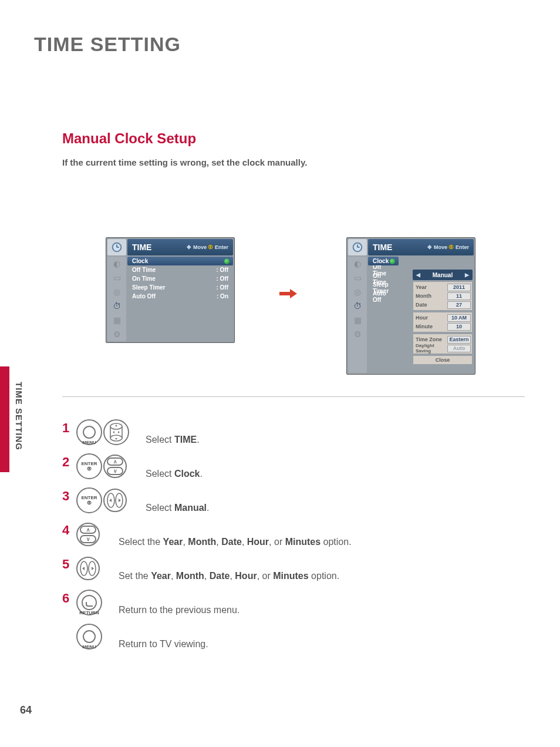  What do you see at coordinates (19, 416) in the screenshot?
I see `side-tab-label: TIME SETTING` at bounding box center [19, 416].